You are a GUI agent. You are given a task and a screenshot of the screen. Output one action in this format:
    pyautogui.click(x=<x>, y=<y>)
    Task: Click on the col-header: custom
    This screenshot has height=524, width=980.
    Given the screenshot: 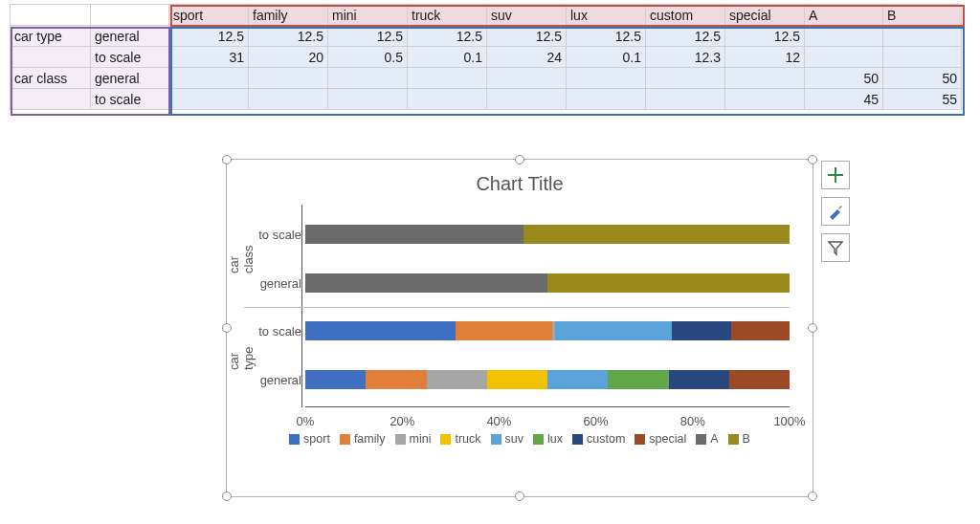 What is the action you would take?
    pyautogui.click(x=685, y=15)
    